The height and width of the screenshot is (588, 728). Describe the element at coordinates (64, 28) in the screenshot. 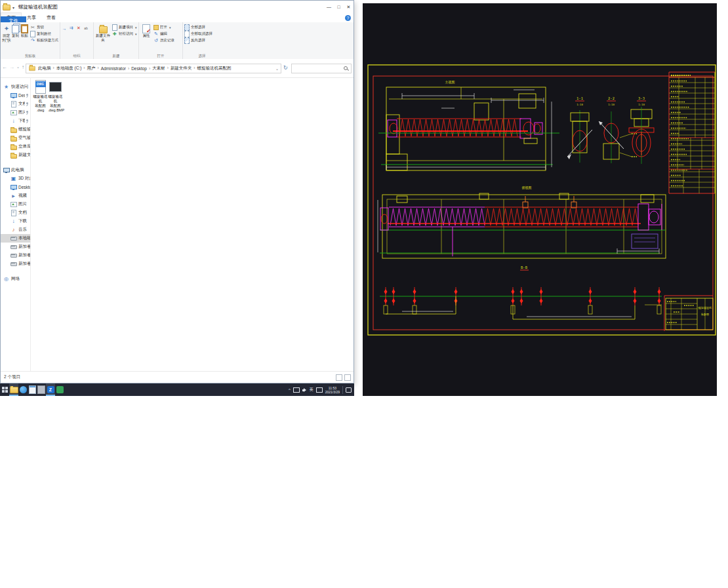

I see `move-to-icon: →` at that location.